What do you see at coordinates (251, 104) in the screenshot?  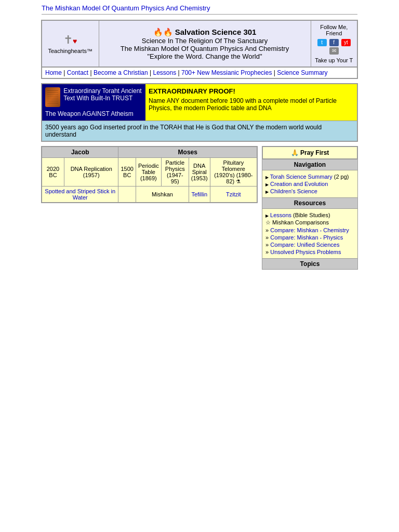 I see `proof-right-body: Name ANY document before 1900 with a com…` at bounding box center [251, 104].